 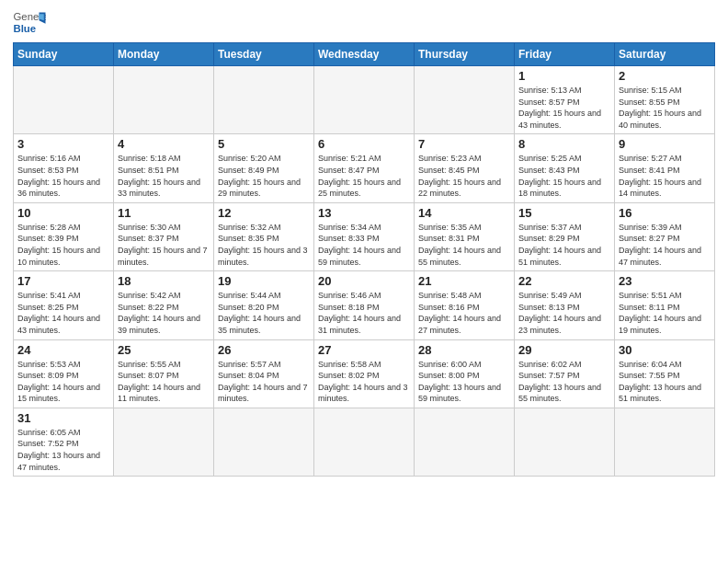 I want to click on day-number: 1, so click(x=564, y=75).